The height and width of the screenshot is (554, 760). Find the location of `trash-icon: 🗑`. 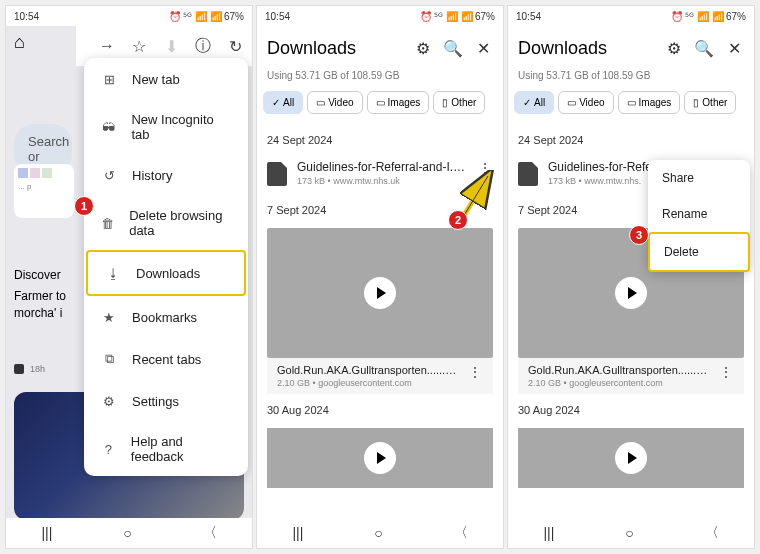

trash-icon: 🗑 is located at coordinates (108, 223).